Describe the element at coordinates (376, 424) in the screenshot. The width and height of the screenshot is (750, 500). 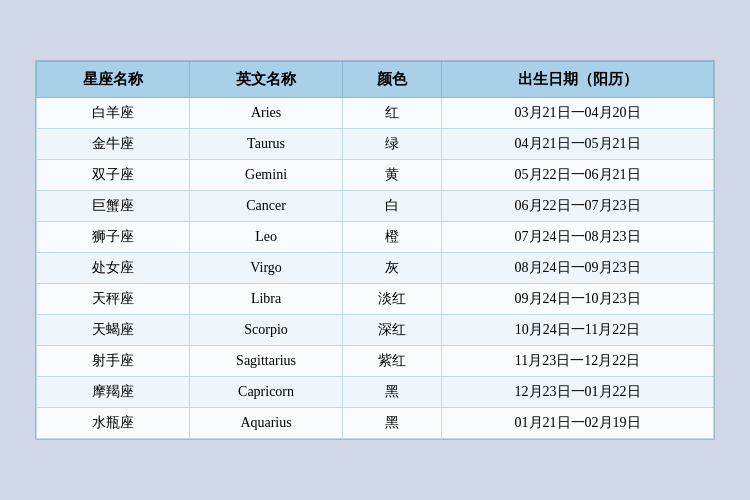
I see `table-row: 水瓶座Aquarius黑01月21日一02月19日` at that location.